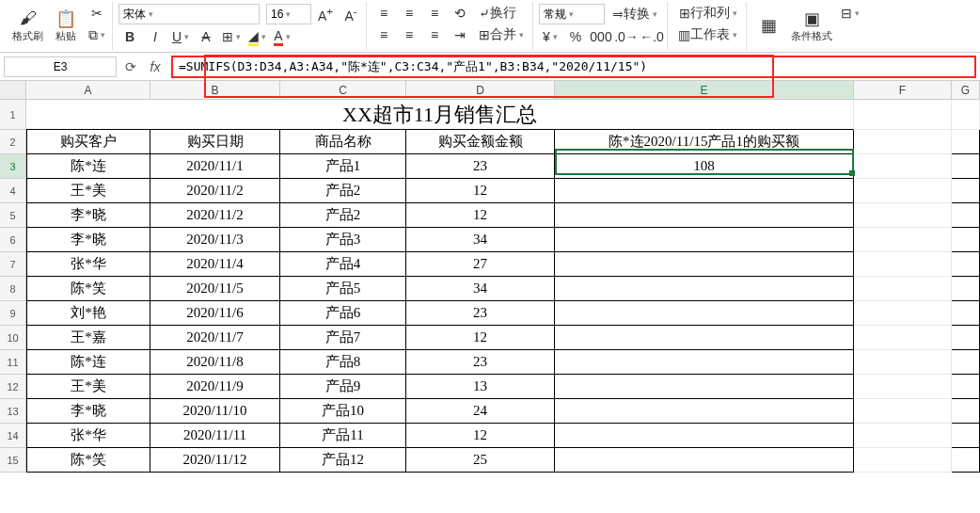  What do you see at coordinates (13, 387) in the screenshot?
I see `row-header: 12` at bounding box center [13, 387].